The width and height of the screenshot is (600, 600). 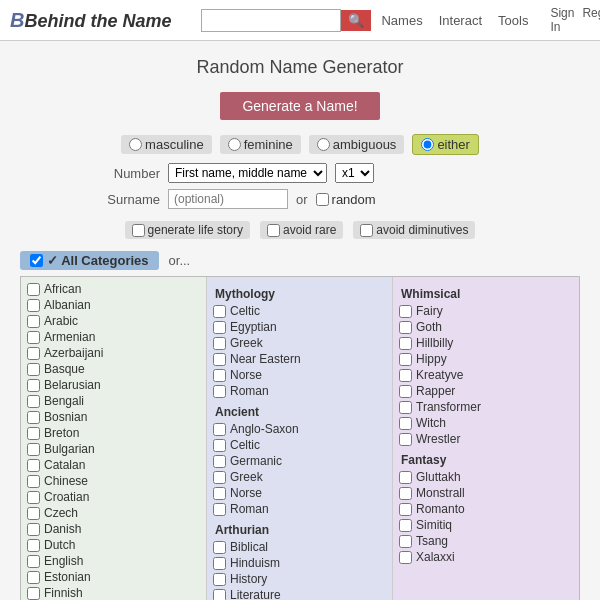 I want to click on all-categories-text: ✓ All Categories, so click(x=98, y=260).